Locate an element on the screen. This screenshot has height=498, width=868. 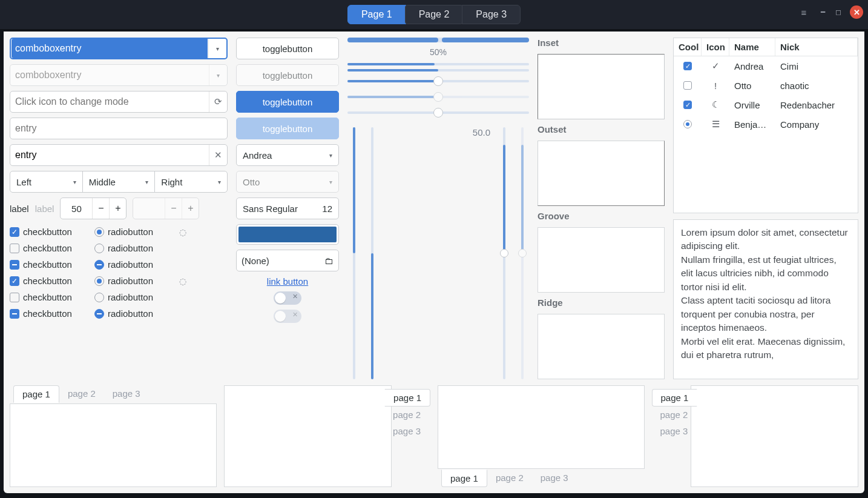
row-icon: ! is located at coordinates (715, 86).